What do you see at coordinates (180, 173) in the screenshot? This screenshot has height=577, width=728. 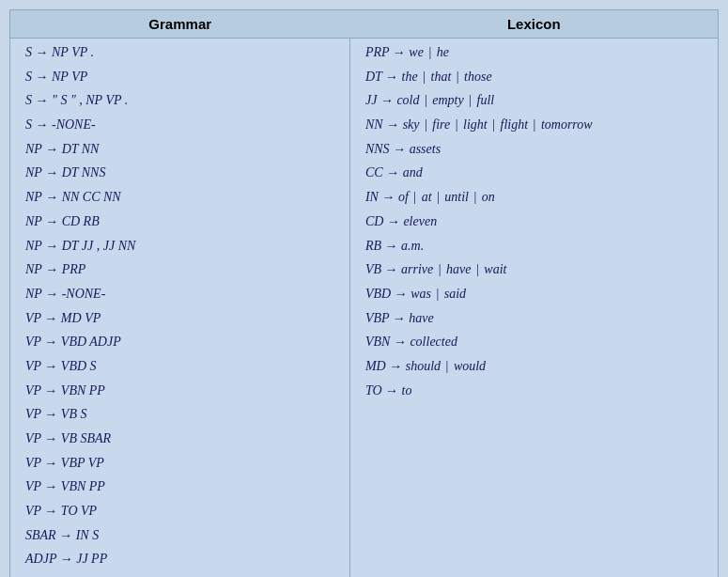 I see `grammar-cell: NP → DT NNS` at bounding box center [180, 173].